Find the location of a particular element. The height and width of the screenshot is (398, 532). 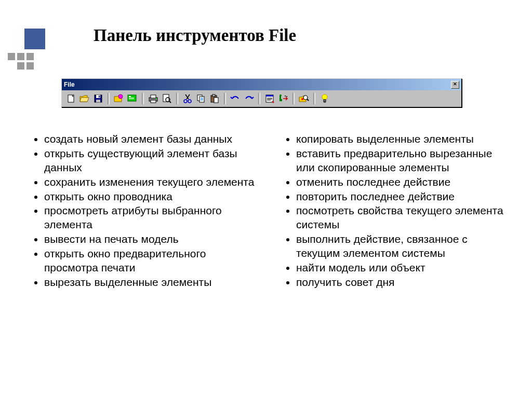

attributes-button is located at coordinates (132, 99).